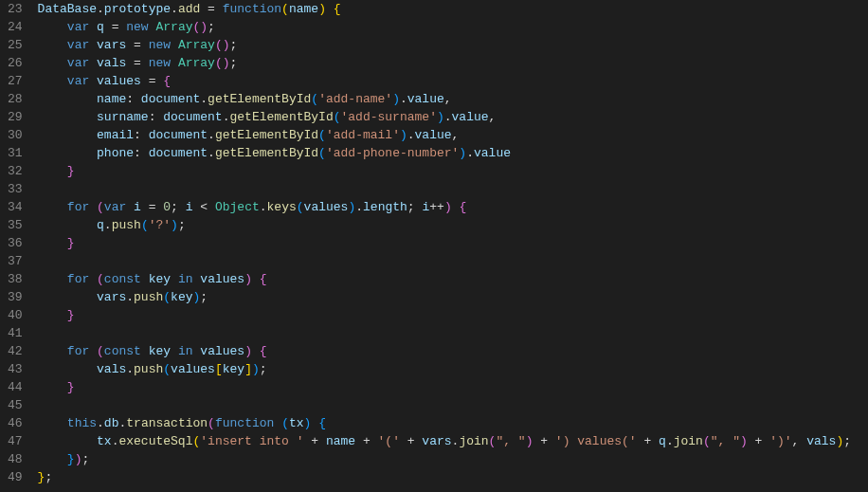 The width and height of the screenshot is (868, 492). I want to click on code-line: surname: document.getElementById('add-su…, so click(453, 118).